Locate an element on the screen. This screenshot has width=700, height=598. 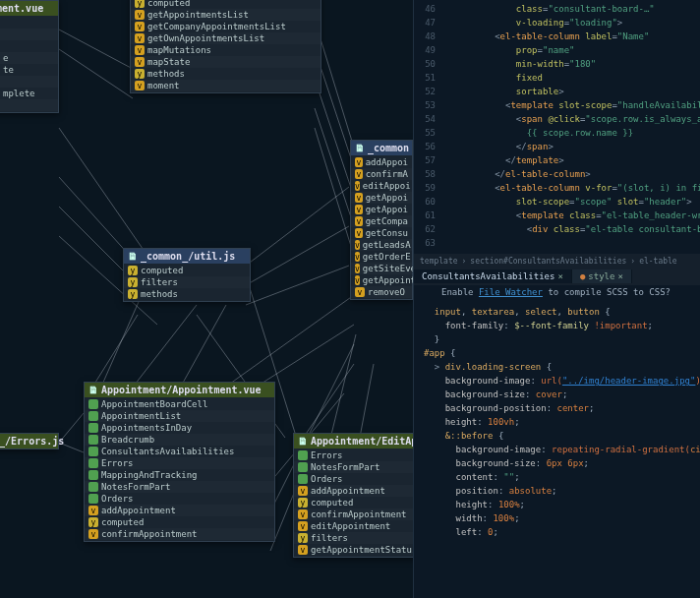
node-item: vgetAppointmentsList is located at coordinates (226, 15).